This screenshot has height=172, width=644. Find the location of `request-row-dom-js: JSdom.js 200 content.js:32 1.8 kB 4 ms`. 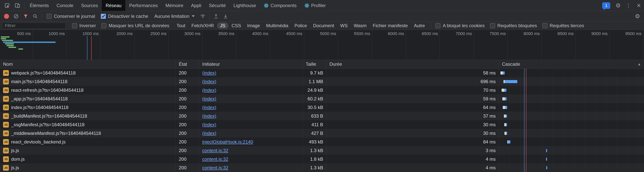

request-row-dom-js: JSdom.js 200 content.js:32 1.8 kB 4 ms is located at coordinates (322, 159).